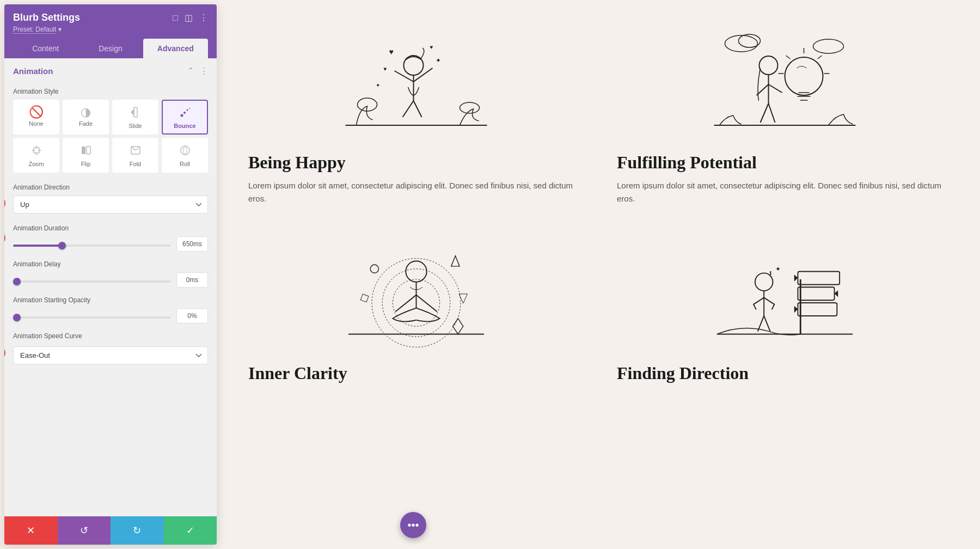 This screenshot has width=980, height=549. What do you see at coordinates (137, 530) in the screenshot?
I see `redo-button: ↻` at bounding box center [137, 530].